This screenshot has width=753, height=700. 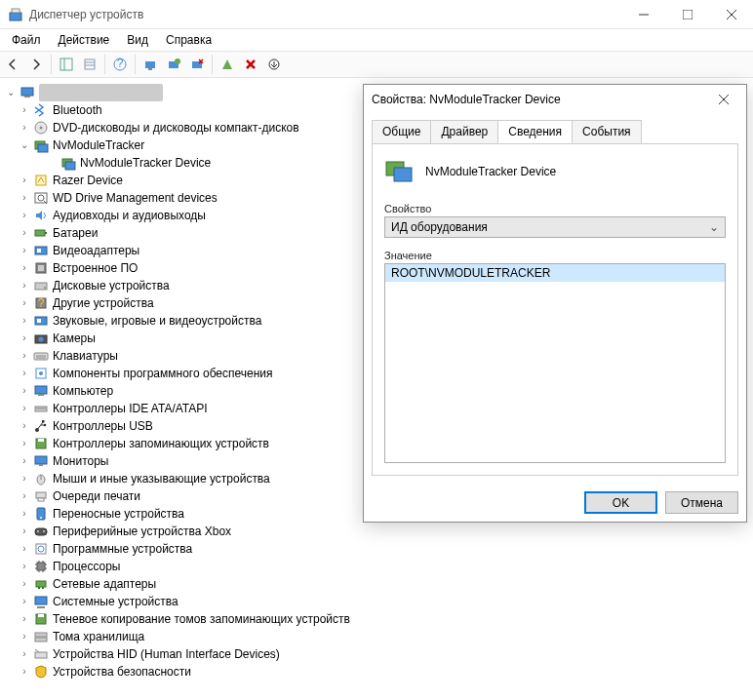 I want to click on tree-item-label: Компоненты программного обеспечения, so click(x=163, y=373).